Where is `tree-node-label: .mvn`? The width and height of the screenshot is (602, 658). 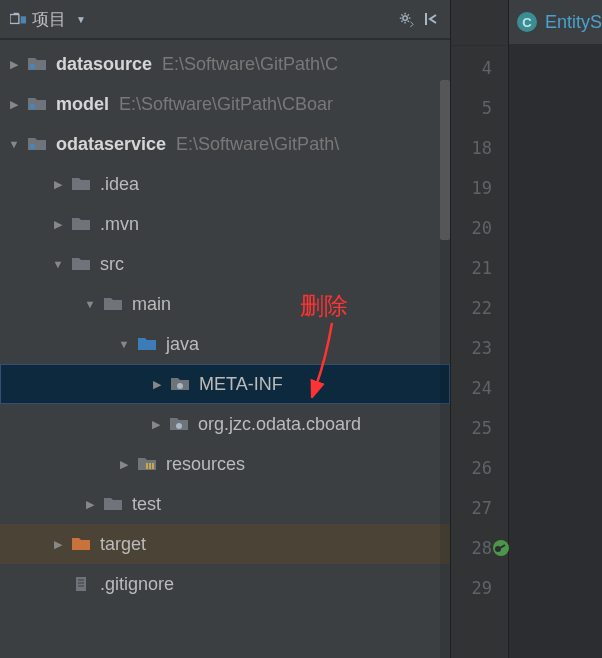
tree-node-label: .mvn is located at coordinates (120, 224).